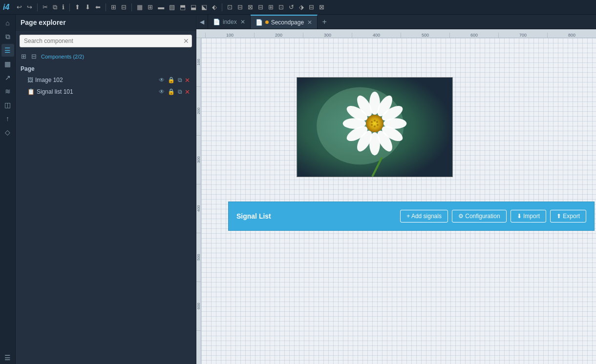 The width and height of the screenshot is (596, 364). What do you see at coordinates (284, 21) in the screenshot?
I see `tab-secondpage: 📄 Secondpage ✕` at bounding box center [284, 21].